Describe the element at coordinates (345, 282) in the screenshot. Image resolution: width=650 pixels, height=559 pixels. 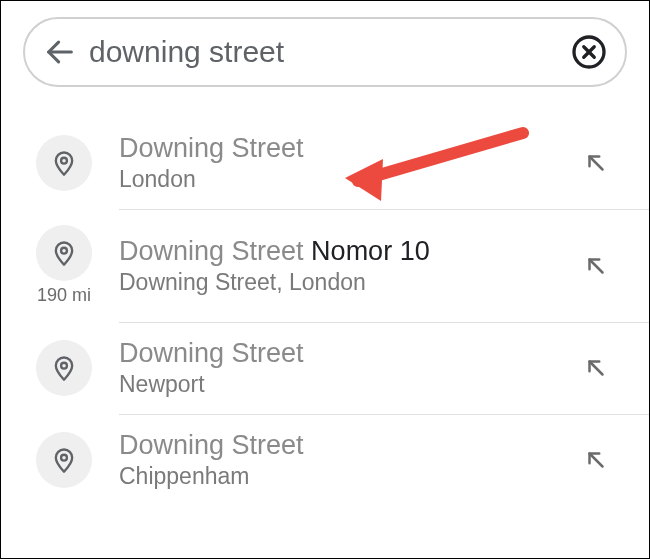
I see `result-subtitle: Downing Street, London` at that location.